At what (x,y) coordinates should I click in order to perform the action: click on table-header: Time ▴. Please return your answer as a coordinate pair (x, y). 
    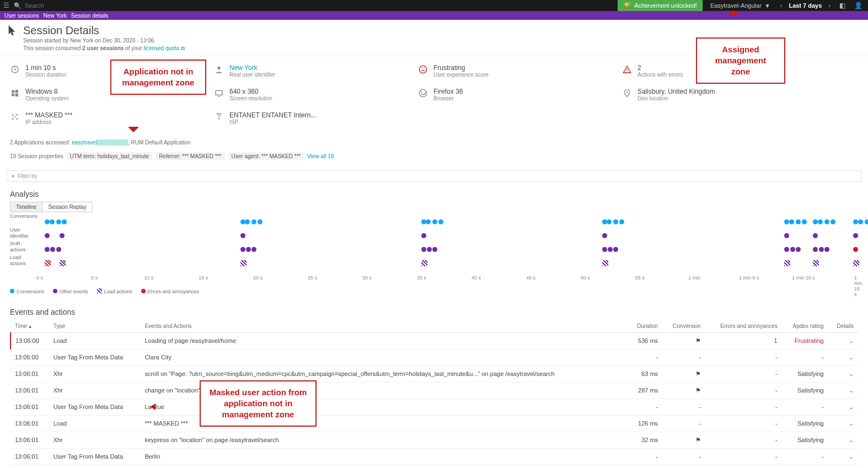
    Looking at the image, I should click on (30, 326).